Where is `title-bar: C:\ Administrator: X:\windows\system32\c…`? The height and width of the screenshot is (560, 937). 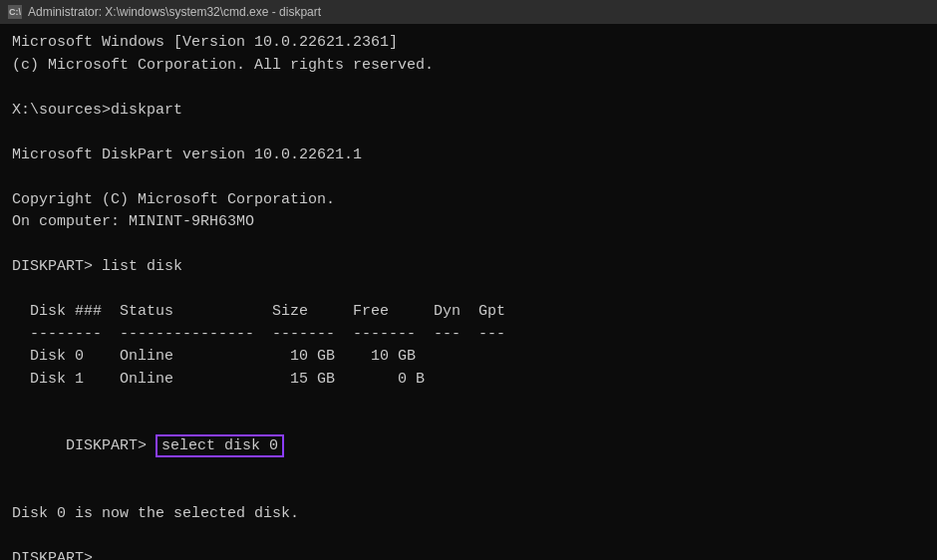
title-bar: C:\ Administrator: X:\windows\system32\c… is located at coordinates (468, 12).